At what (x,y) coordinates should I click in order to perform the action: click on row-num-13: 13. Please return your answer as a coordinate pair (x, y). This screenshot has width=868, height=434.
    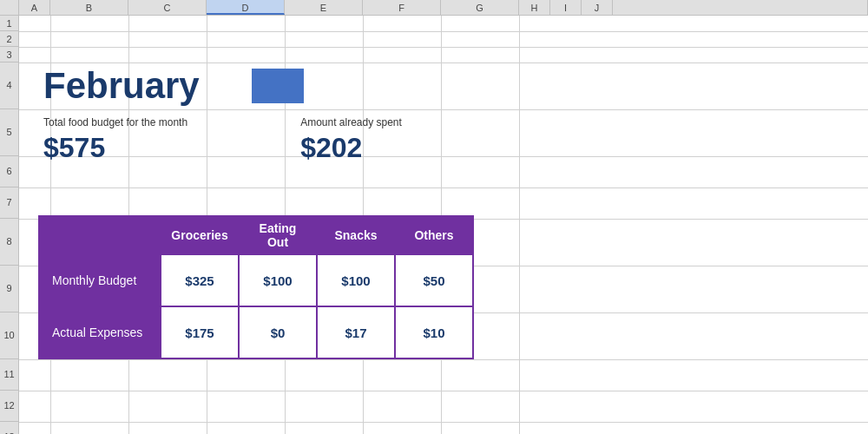
    Looking at the image, I should click on (9, 428).